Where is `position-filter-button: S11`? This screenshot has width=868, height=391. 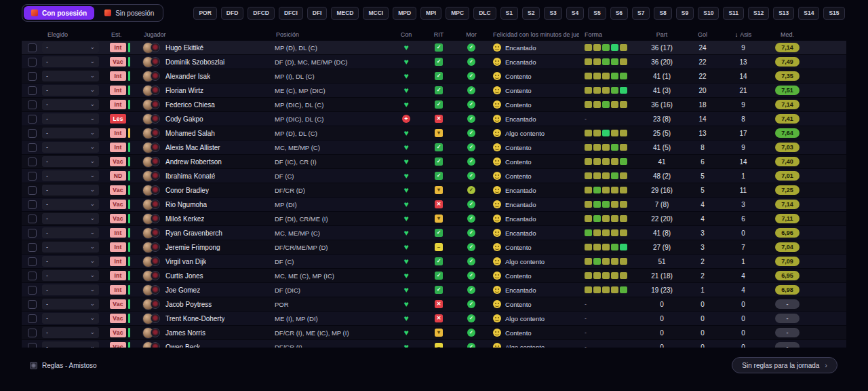
position-filter-button: S11 is located at coordinates (734, 14).